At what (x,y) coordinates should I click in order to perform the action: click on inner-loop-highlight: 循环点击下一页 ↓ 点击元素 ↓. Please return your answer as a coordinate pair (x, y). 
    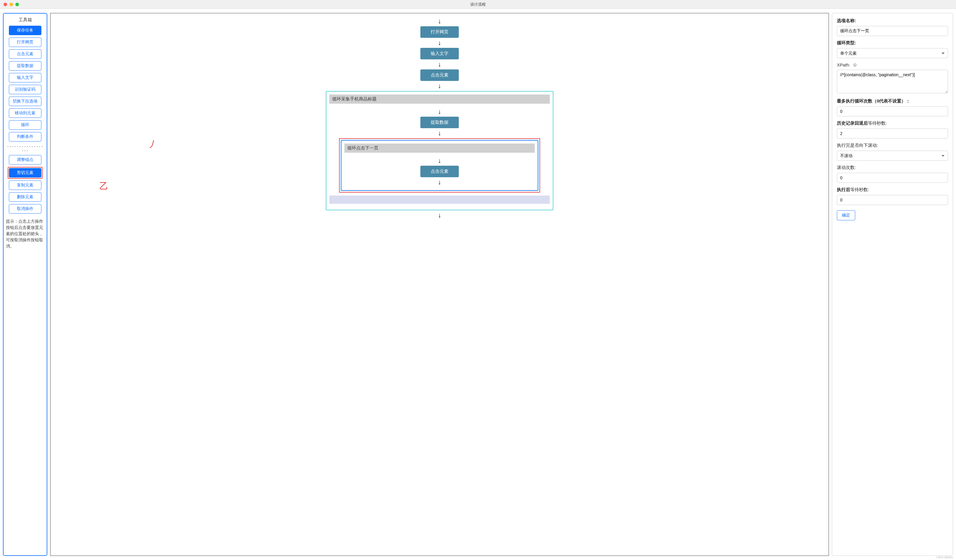
    Looking at the image, I should click on (440, 165).